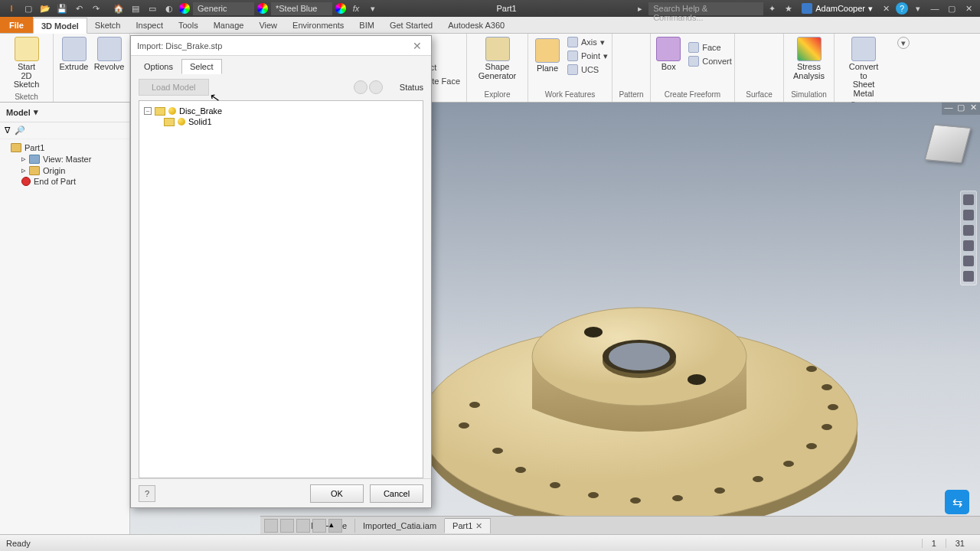  I want to click on eop-icon, so click(26, 181).